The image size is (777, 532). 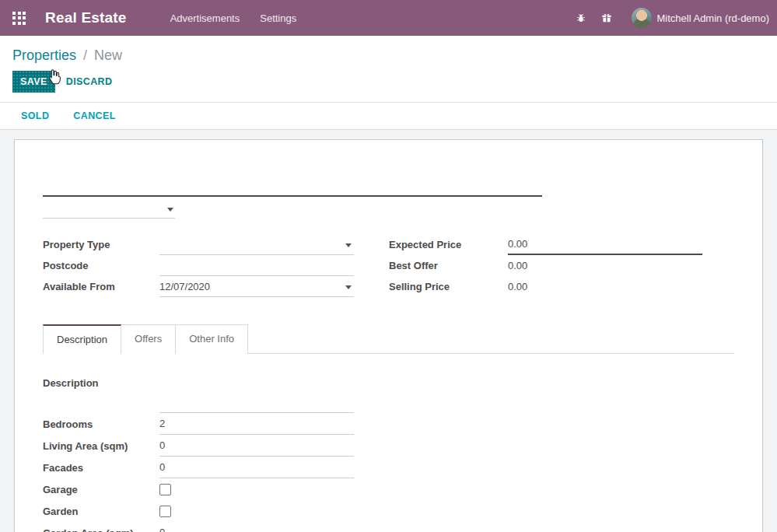 What do you see at coordinates (198, 446) in the screenshot?
I see `field-row-living-area: Living Area (sqm) 0` at bounding box center [198, 446].